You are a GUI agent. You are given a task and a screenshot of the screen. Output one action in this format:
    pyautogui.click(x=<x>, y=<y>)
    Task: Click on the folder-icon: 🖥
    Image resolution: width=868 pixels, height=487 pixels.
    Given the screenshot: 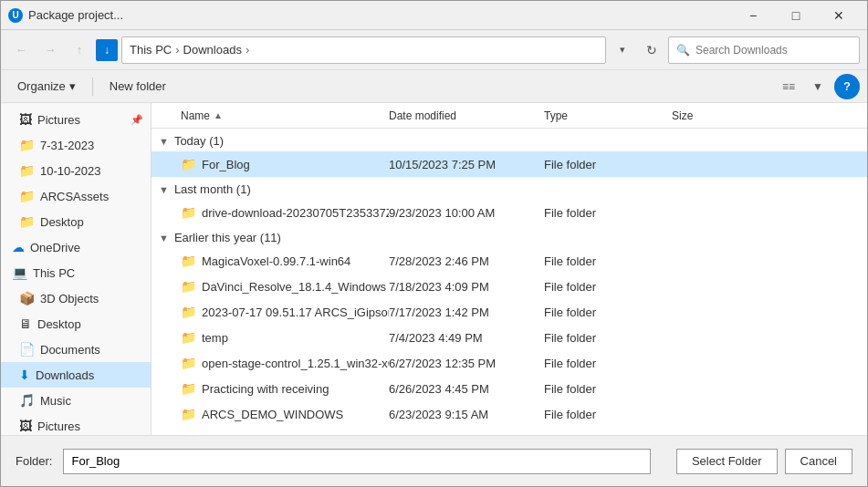 What is the action you would take?
    pyautogui.click(x=26, y=324)
    